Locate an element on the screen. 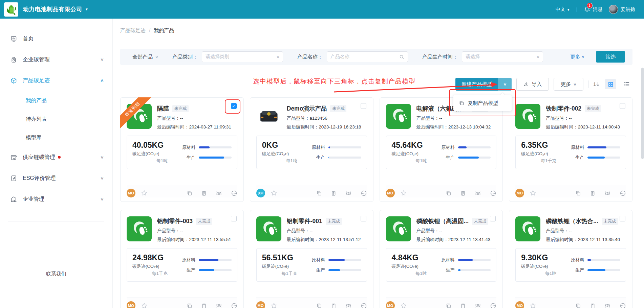  scrollbar-thumb is located at coordinates (643, 113).